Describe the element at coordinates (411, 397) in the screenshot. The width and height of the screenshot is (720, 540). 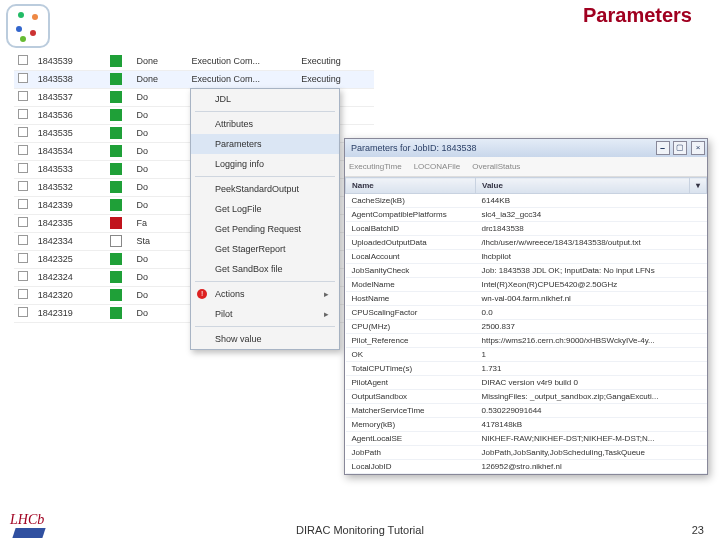
I see `param-name: OutputSandbox` at that location.